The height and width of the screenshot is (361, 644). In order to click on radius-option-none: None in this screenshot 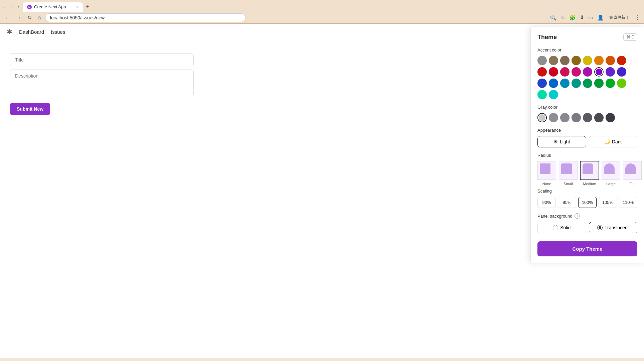, I will do `click(547, 173)`.